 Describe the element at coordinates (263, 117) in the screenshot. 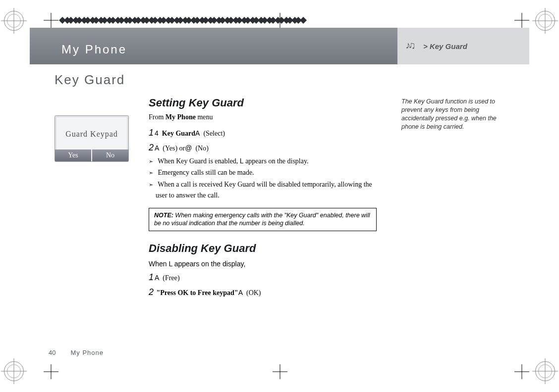

I see `from-line: From My Phone menu` at that location.